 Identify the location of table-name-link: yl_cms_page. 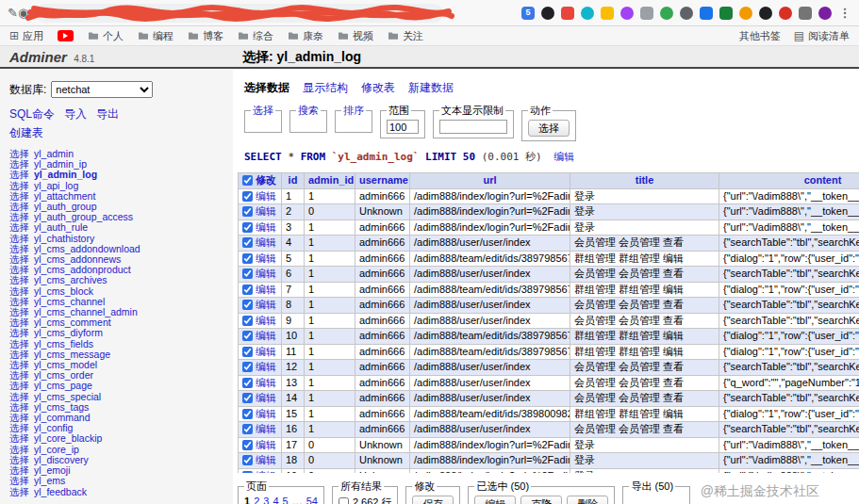
(63, 385).